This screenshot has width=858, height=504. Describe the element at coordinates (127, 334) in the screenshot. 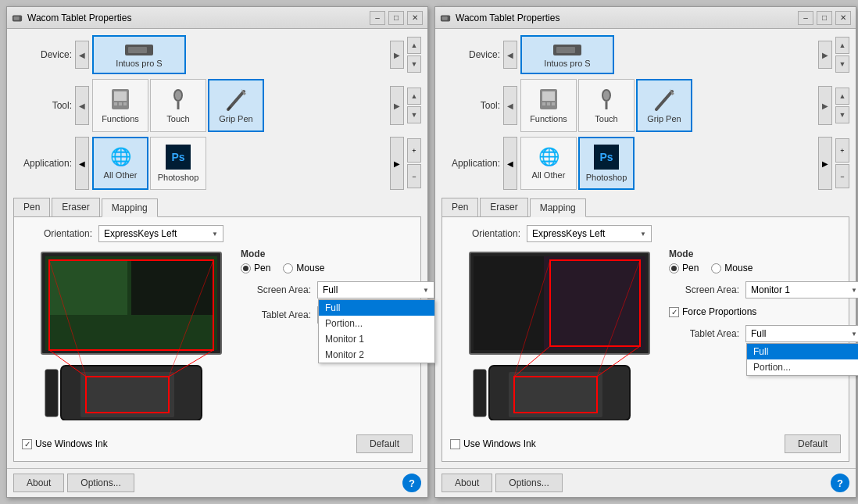

I see `tablet-diagram` at that location.